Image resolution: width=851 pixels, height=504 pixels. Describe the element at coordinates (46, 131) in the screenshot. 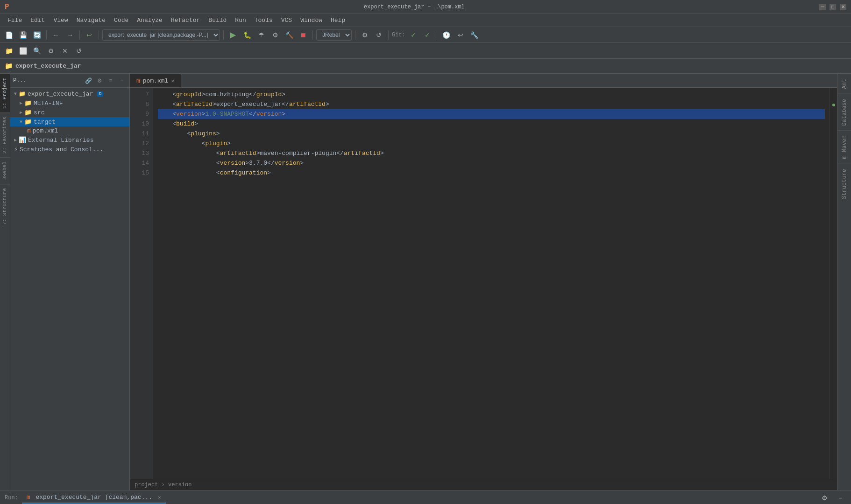

I see `tree-label-pom: pom.xml` at that location.